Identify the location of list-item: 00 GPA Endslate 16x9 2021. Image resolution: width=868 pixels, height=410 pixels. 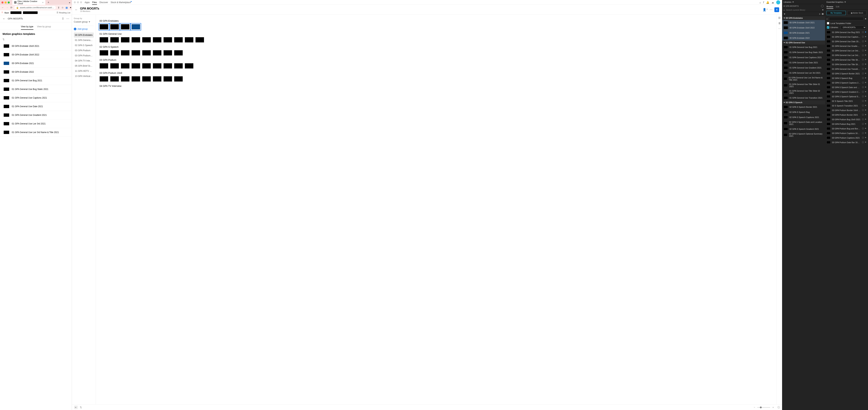
(36, 46).